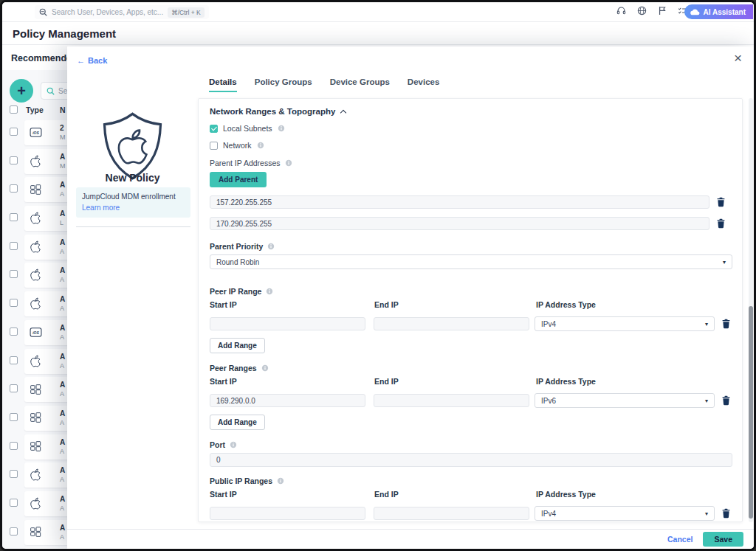  Describe the element at coordinates (223, 85) in the screenshot. I see `tab-details: Details` at that location.